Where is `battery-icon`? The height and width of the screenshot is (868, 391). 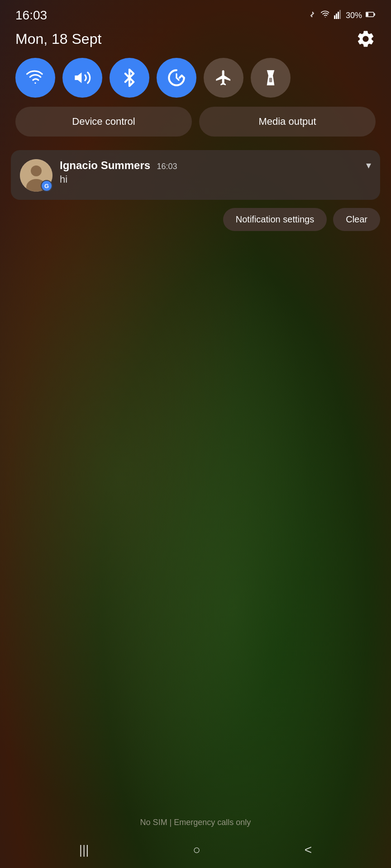
battery-icon is located at coordinates (371, 15).